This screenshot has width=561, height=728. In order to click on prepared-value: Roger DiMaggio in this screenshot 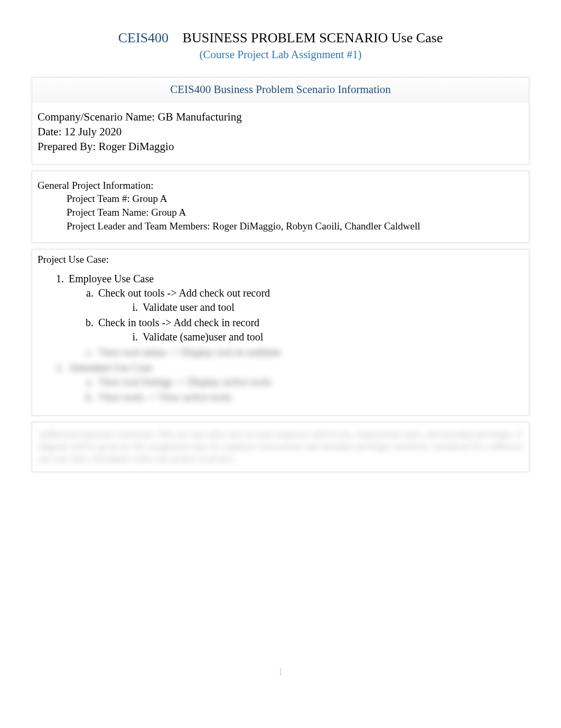, I will do `click(136, 146)`.